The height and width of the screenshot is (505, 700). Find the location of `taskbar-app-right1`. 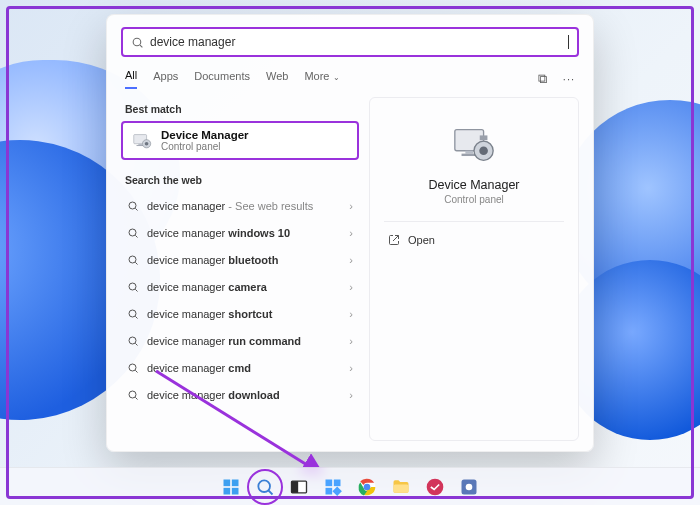

taskbar-app-right1 is located at coordinates (435, 487).